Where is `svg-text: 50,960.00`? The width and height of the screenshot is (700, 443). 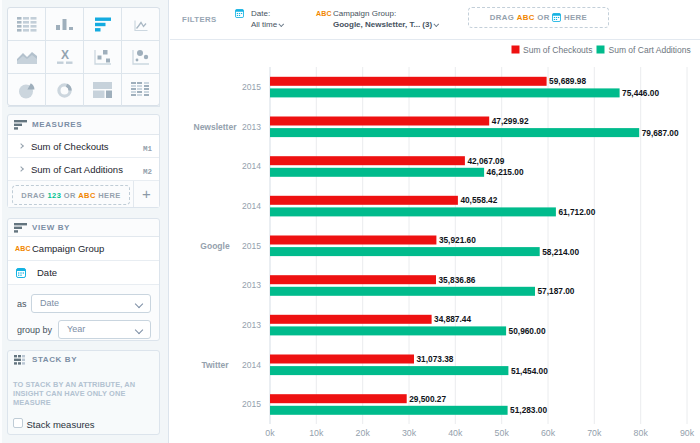
svg-text: 50,960.00 is located at coordinates (528, 331).